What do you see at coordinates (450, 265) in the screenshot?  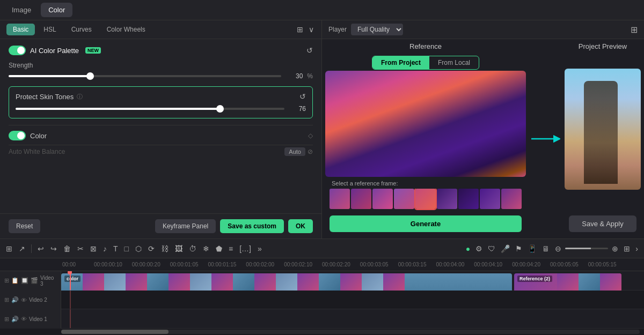 I see `ruler-mark-10: 00:00:04:00` at bounding box center [450, 265].